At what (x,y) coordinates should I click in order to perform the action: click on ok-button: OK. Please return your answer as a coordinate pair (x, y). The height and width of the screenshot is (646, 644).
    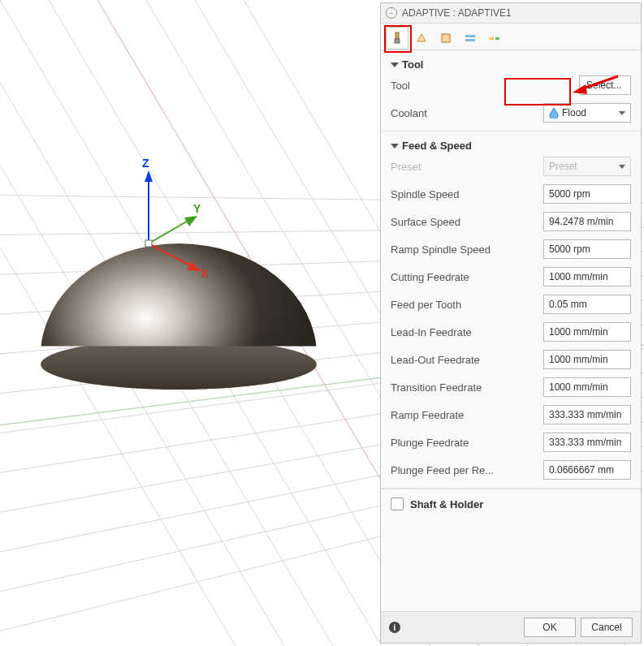
    Looking at the image, I should click on (550, 627).